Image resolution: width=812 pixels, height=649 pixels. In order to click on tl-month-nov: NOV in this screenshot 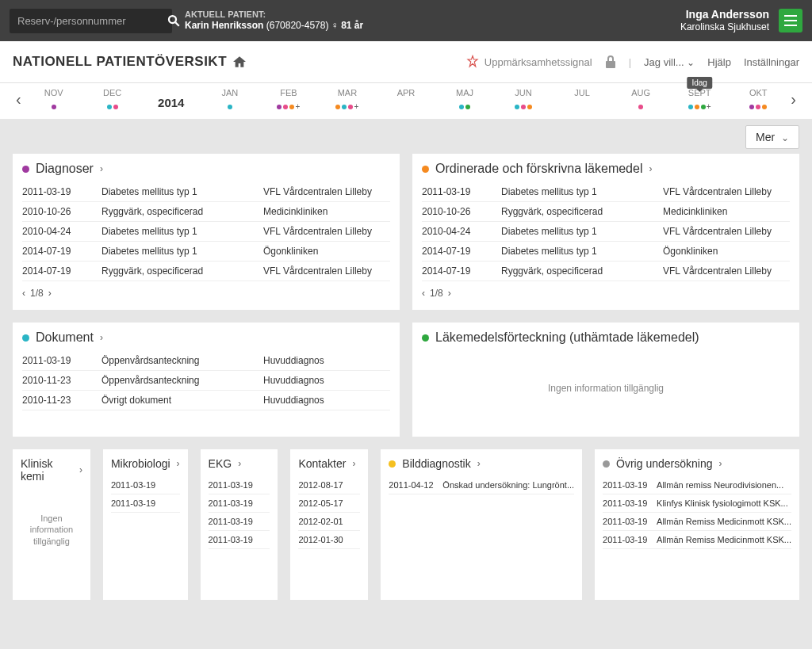, I will do `click(54, 100)`.